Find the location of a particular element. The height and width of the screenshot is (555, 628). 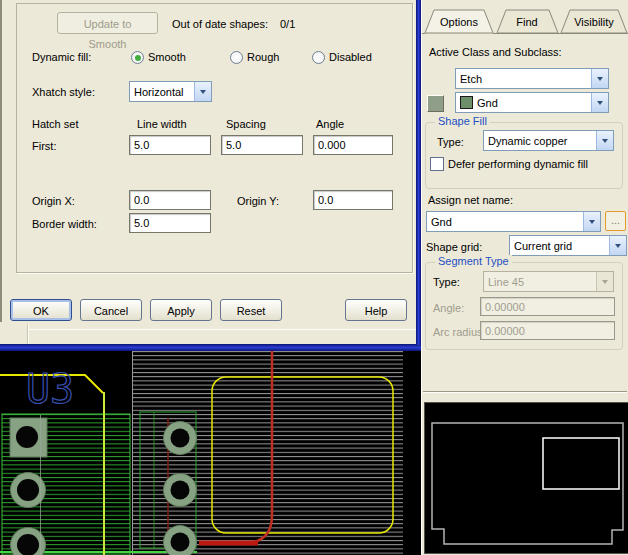

assign-net-label: Assign net name: is located at coordinates (470, 200).